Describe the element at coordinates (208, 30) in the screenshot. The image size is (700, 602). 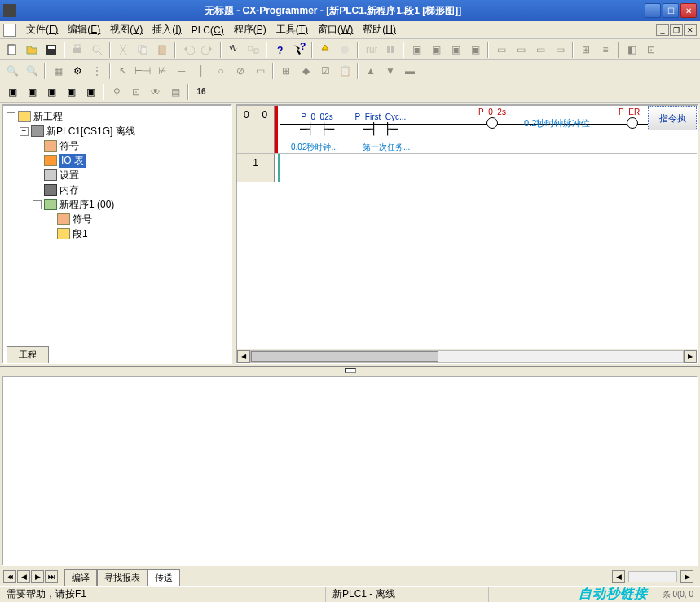
I see `menu-plc: PLC(C)` at that location.